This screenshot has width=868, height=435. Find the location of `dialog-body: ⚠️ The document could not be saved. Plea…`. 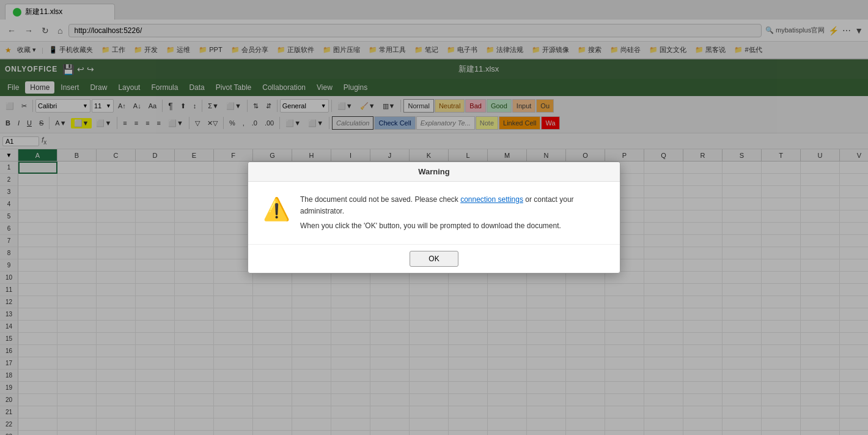

dialog-body: ⚠️ The document could not be saved. Plea… is located at coordinates (434, 213).